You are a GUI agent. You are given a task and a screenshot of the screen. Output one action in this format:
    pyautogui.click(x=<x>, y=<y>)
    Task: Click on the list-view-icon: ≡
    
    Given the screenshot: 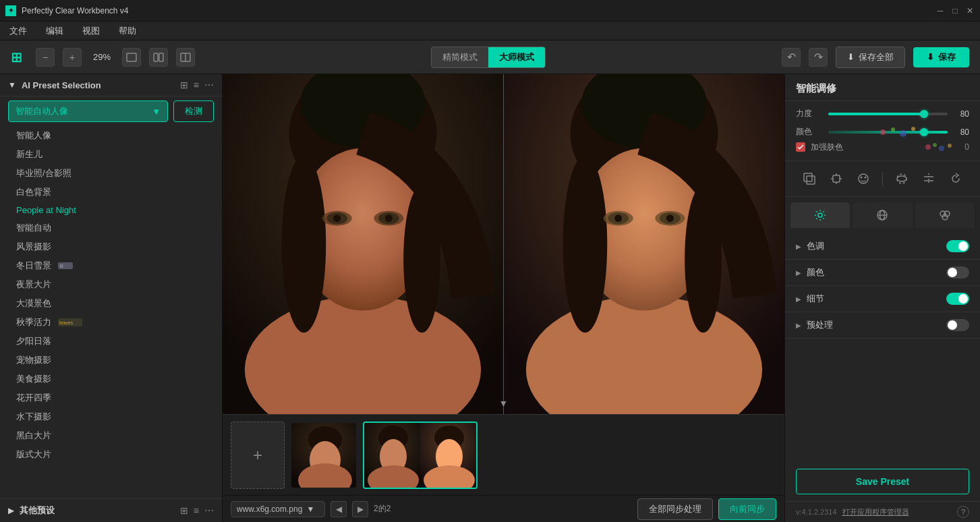 What is the action you would take?
    pyautogui.click(x=196, y=85)
    